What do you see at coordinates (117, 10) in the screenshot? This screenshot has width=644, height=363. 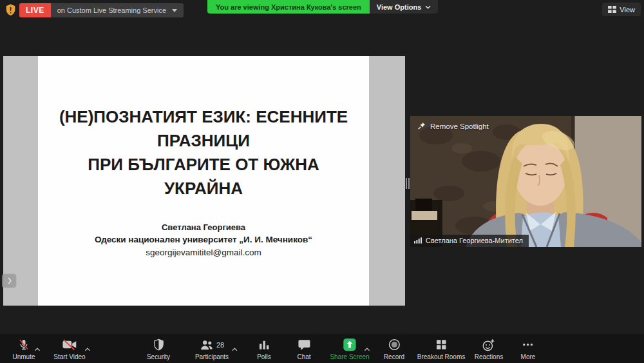 I see `stream-service-dropdown: on Custom Live Streaming Service` at bounding box center [117, 10].